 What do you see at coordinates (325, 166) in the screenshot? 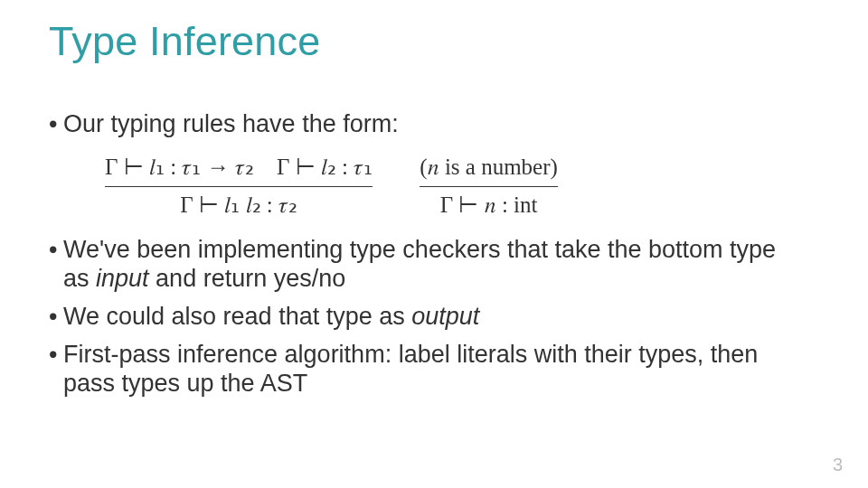
I see `rule-app-premise-right: Γ ⊢ 𝑙₂ : 𝜏₁` at bounding box center [325, 166].